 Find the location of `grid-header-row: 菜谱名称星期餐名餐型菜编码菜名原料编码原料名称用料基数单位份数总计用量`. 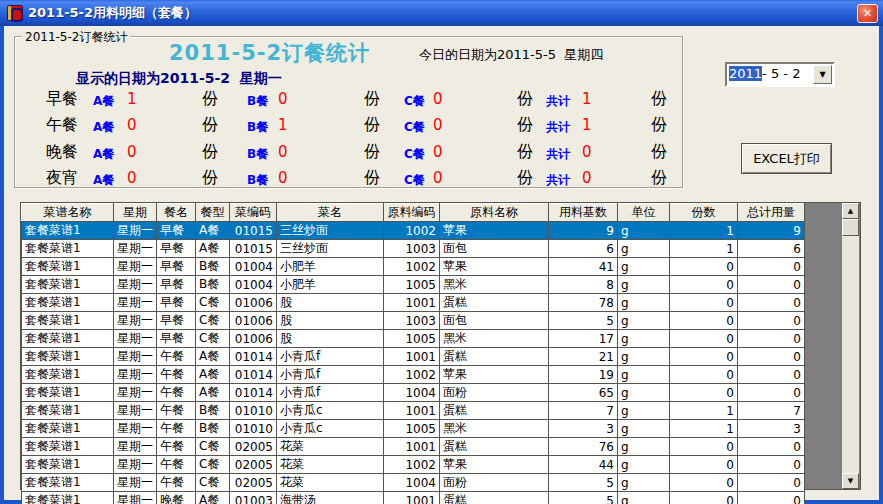

grid-header-row: 菜谱名称星期餐名餐型菜编码菜名原料编码原料名称用料基数单位份数总计用量 is located at coordinates (414, 213).